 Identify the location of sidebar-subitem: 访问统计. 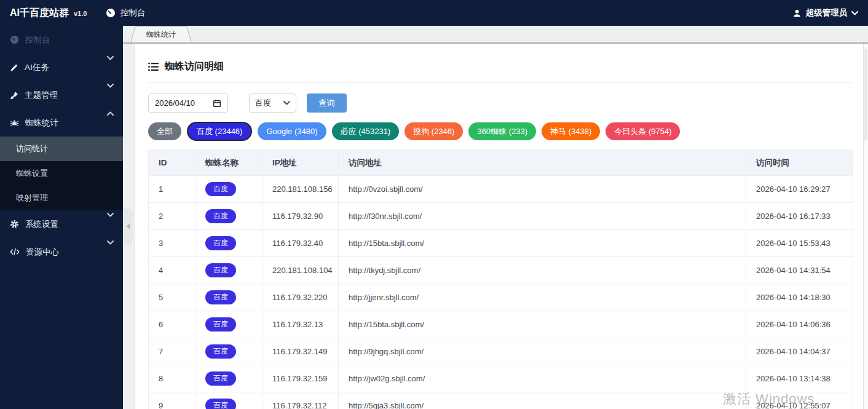
(61, 149).